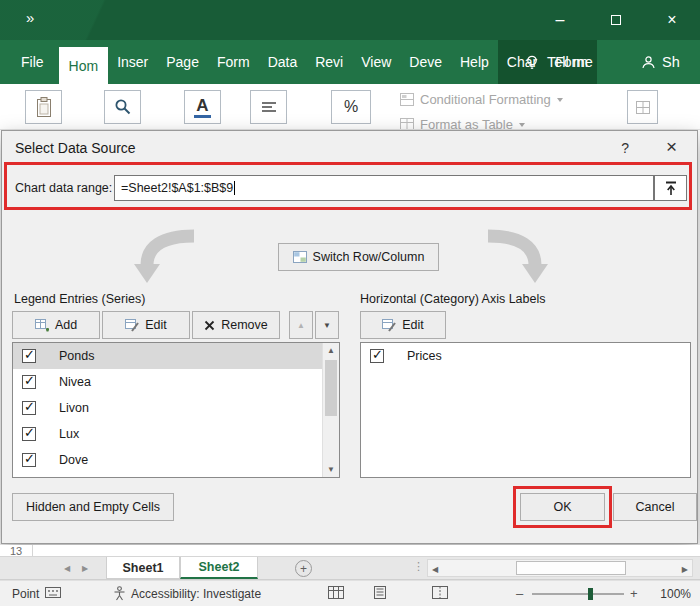  What do you see at coordinates (558, 62) in the screenshot?
I see `tell-me: Tell me` at bounding box center [558, 62].